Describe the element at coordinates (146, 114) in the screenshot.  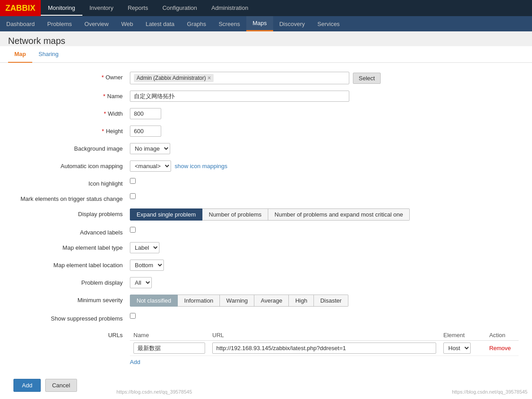
I see `width-input` at that location.